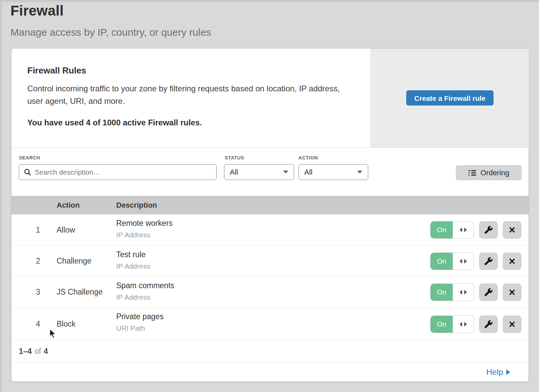 The width and height of the screenshot is (539, 392). Describe the element at coordinates (450, 98) in the screenshot. I see `create-rule-panel: Create a Firewall rule` at that location.